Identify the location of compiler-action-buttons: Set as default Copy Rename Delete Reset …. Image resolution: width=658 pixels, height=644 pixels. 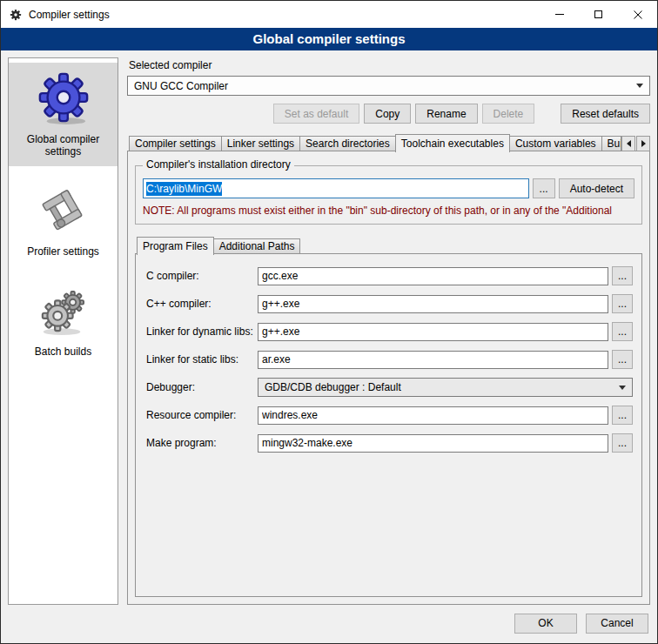
(388, 113).